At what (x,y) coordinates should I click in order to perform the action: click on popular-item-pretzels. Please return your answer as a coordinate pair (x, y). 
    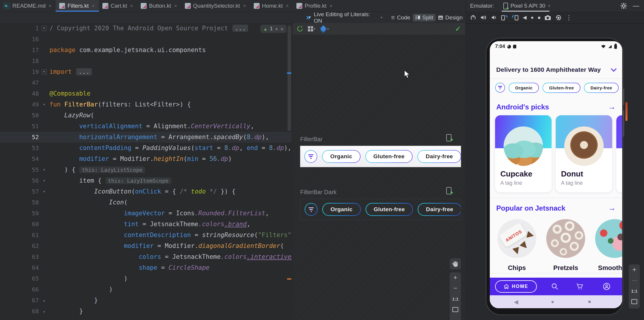
    Looking at the image, I should click on (566, 239).